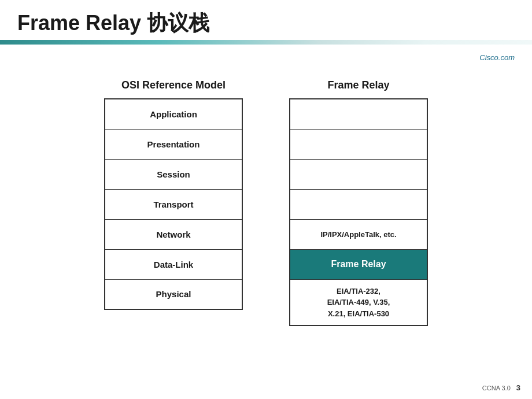  I want to click on osi-datalink-cell: Data-Link, so click(173, 264).